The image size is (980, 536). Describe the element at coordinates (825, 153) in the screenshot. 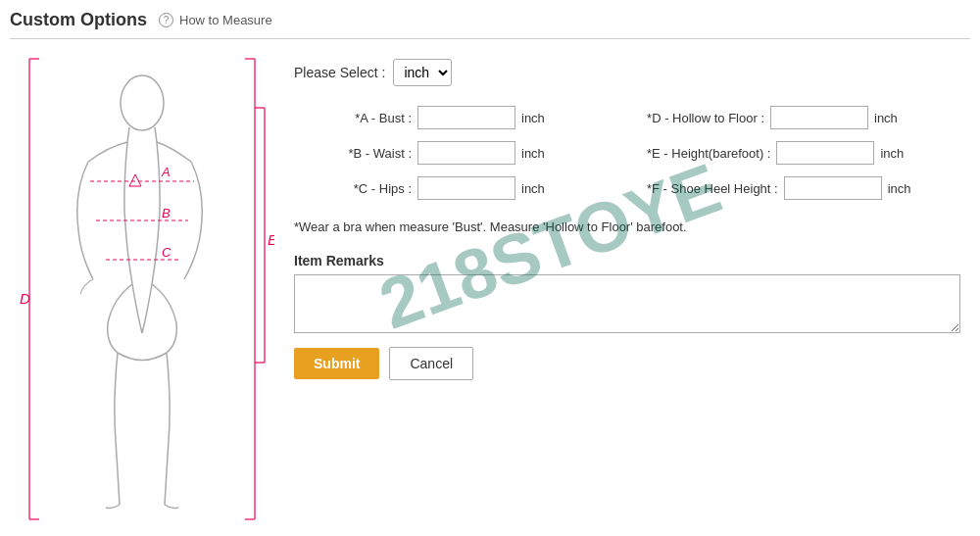

I see `height-input` at that location.